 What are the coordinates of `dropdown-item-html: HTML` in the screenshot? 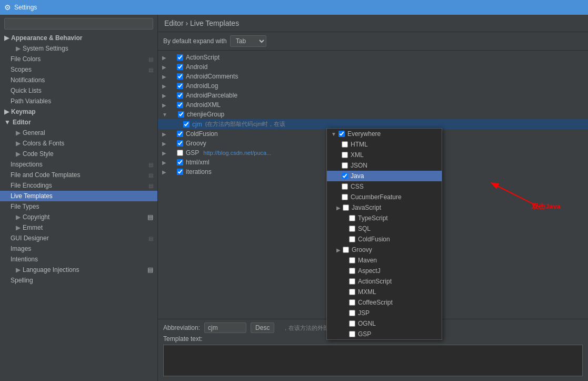 It's located at (384, 144).